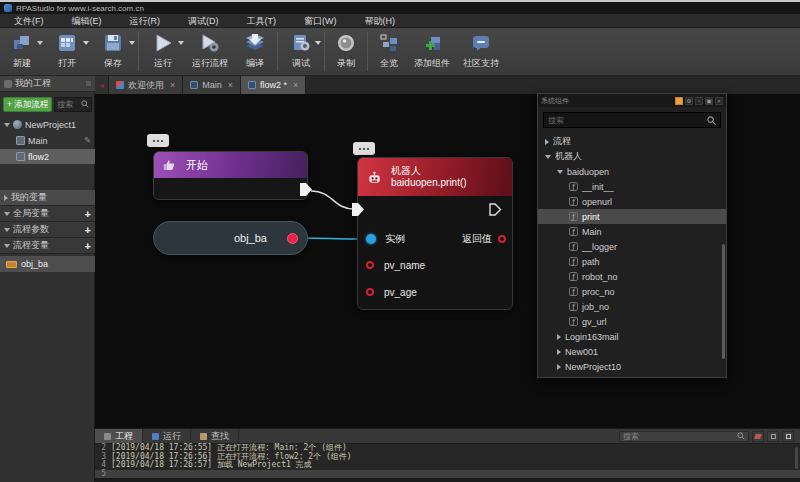 This screenshot has width=800, height=482. What do you see at coordinates (632, 142) in the screenshot?
I see `tree-item-flows: 流程` at bounding box center [632, 142].